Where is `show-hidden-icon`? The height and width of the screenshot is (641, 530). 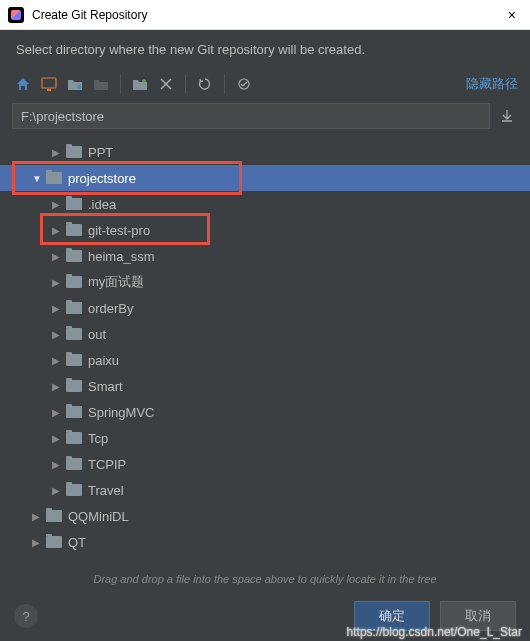
show-hidden-icon is located at coordinates (244, 84).